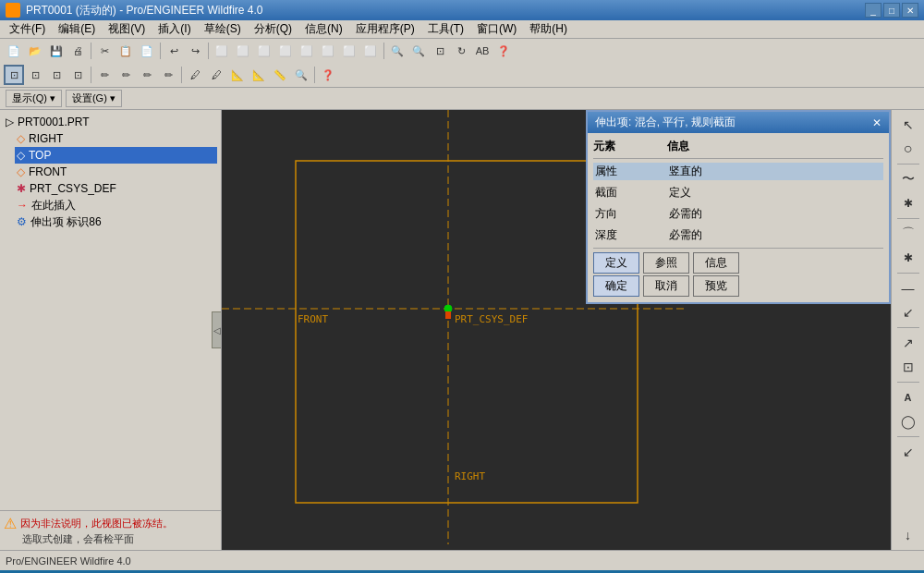 This screenshot has width=924, height=573. I want to click on menu-view: 视图(V), so click(127, 30).